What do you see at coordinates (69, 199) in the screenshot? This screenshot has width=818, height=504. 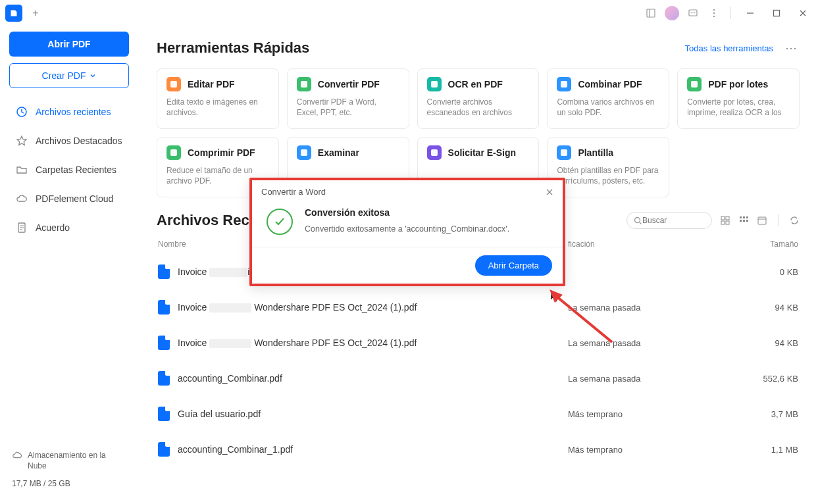 I see `sidebar-item-cloud: PDFelement Cloud` at bounding box center [69, 199].